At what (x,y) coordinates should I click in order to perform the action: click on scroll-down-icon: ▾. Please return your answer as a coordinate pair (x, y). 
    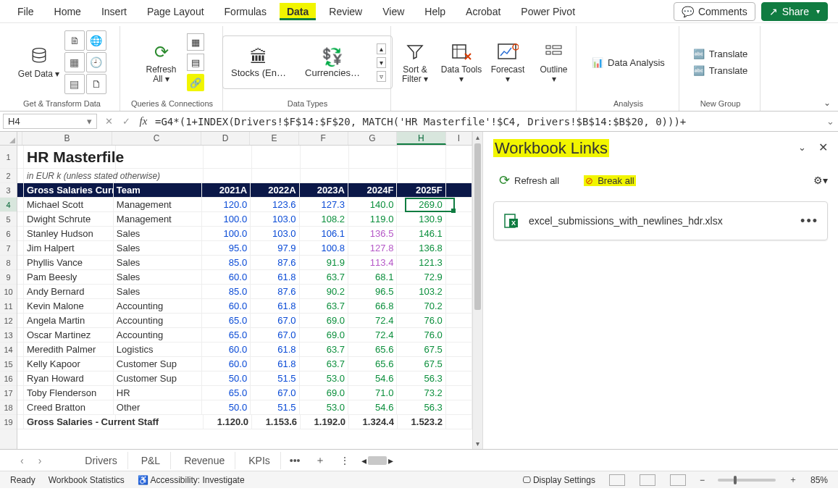
    Looking at the image, I should click on (478, 443).